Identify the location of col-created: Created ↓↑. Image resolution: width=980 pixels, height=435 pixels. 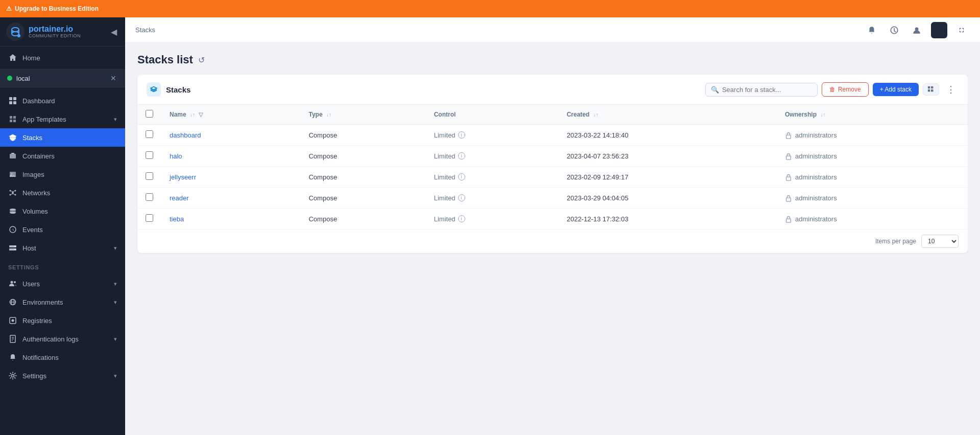
(668, 115).